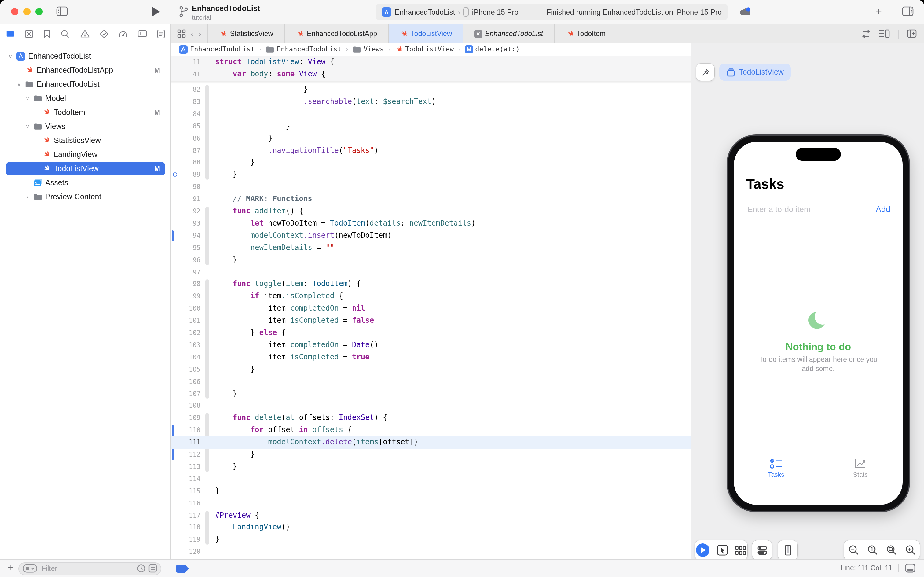  What do you see at coordinates (431, 211) in the screenshot?
I see `code-line-92: 92 func addItem() {` at bounding box center [431, 211].